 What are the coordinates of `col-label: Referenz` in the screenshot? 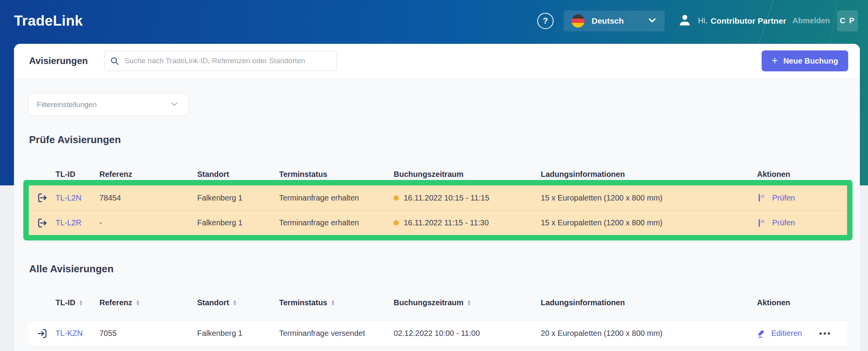 It's located at (116, 303).